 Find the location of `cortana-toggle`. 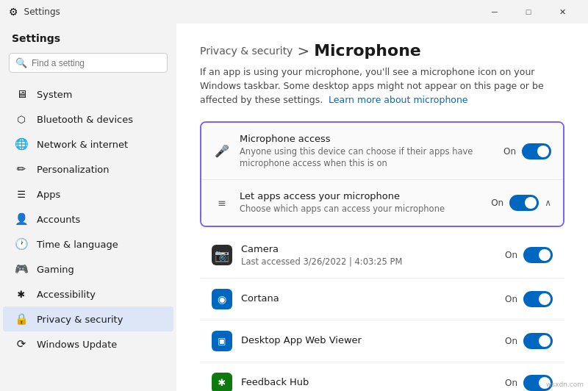

cortana-toggle is located at coordinates (538, 299).